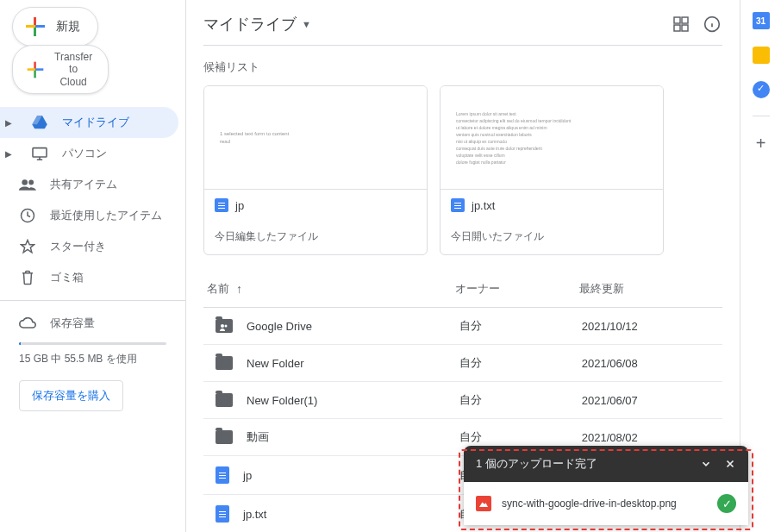 The image size is (781, 532). What do you see at coordinates (681, 24) in the screenshot?
I see `layout-toggle-button` at bounding box center [681, 24].